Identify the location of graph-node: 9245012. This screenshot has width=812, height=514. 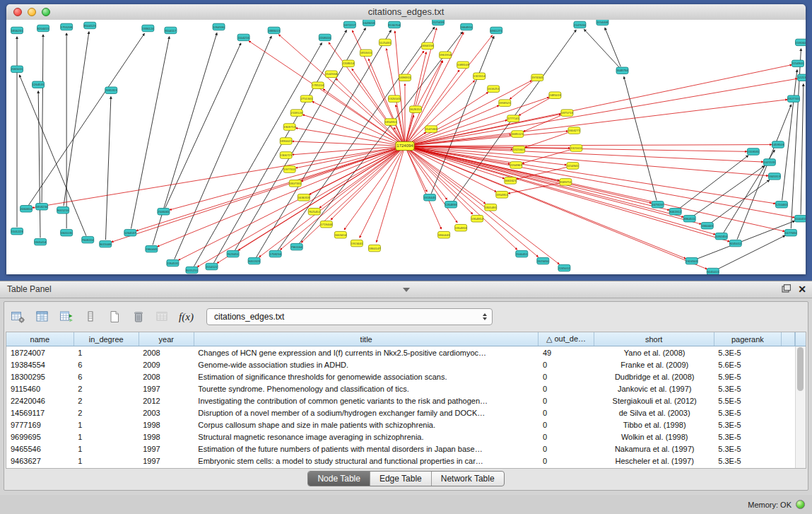
(735, 243).